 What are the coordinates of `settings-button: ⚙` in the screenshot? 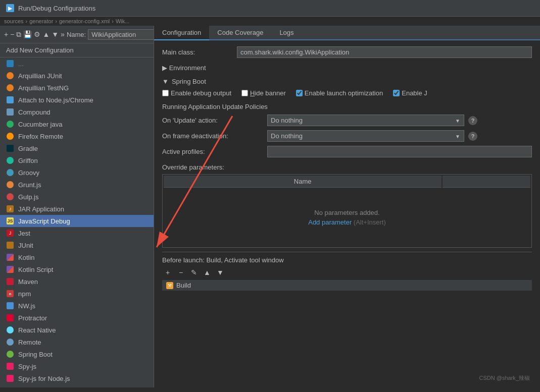 It's located at (37, 34).